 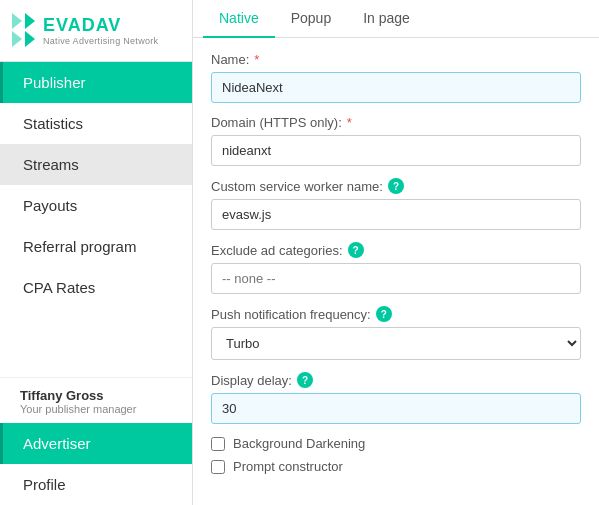 What do you see at coordinates (218, 444) in the screenshot?
I see `bg-darkening-checkbox` at bounding box center [218, 444].